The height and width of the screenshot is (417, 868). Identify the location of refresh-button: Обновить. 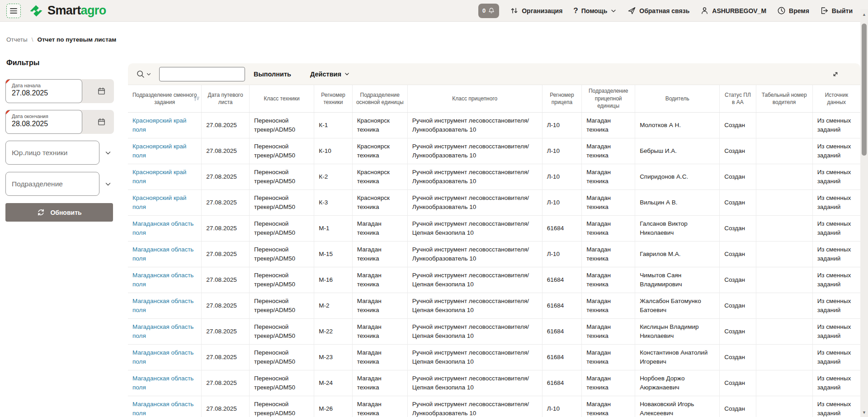
(59, 213).